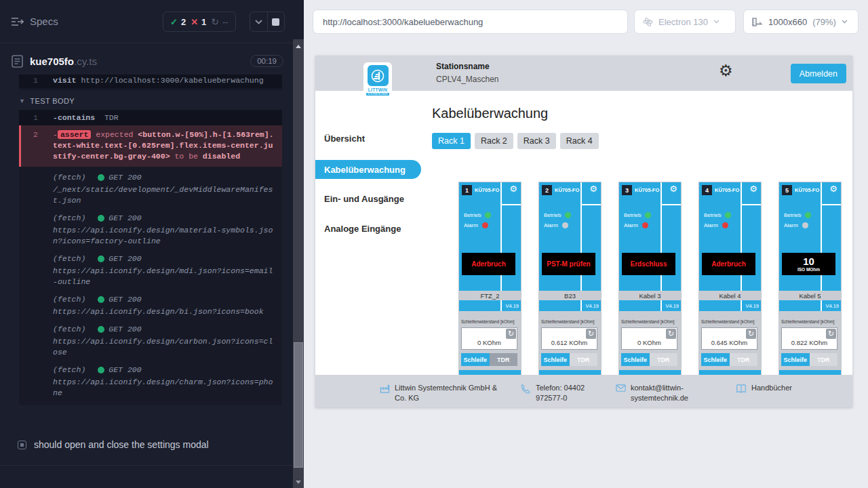 The height and width of the screenshot is (488, 868). What do you see at coordinates (757, 22) in the screenshot?
I see `ruler-icon` at bounding box center [757, 22].